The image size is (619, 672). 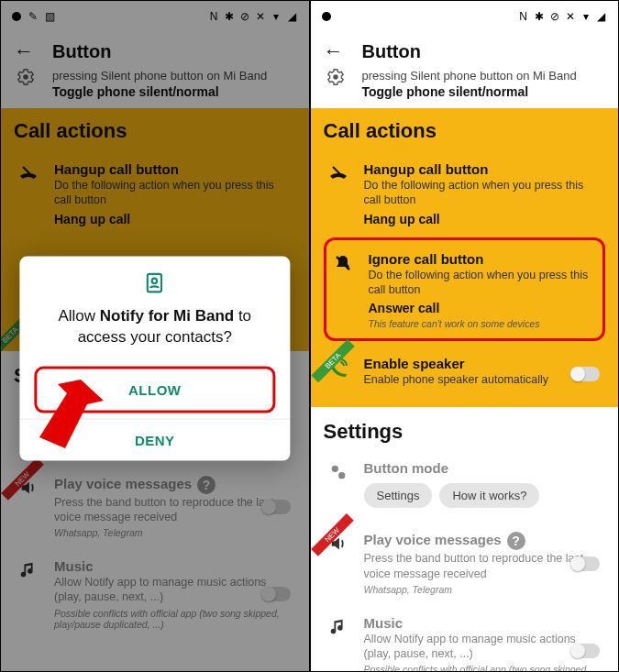 What do you see at coordinates (585, 374) in the screenshot?
I see `speaker-toggle` at bounding box center [585, 374].